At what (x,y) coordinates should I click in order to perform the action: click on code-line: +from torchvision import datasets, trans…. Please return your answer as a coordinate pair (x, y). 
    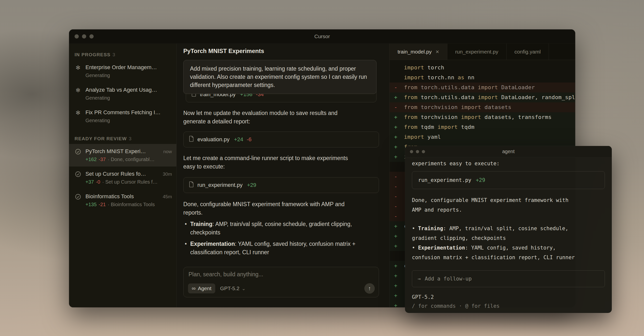
    Looking at the image, I should click on (482, 117).